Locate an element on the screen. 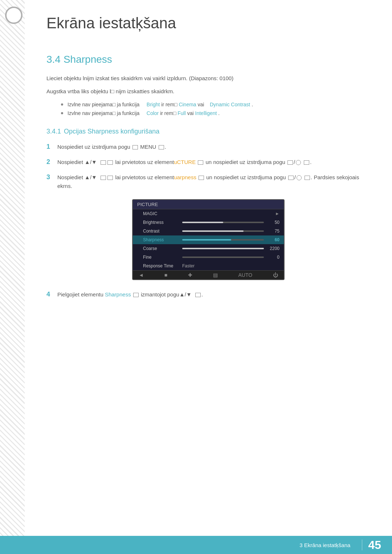  monitor-screenshot: PICTURE MAGIC ► Brightness 50 Contrast is located at coordinates (208, 239).